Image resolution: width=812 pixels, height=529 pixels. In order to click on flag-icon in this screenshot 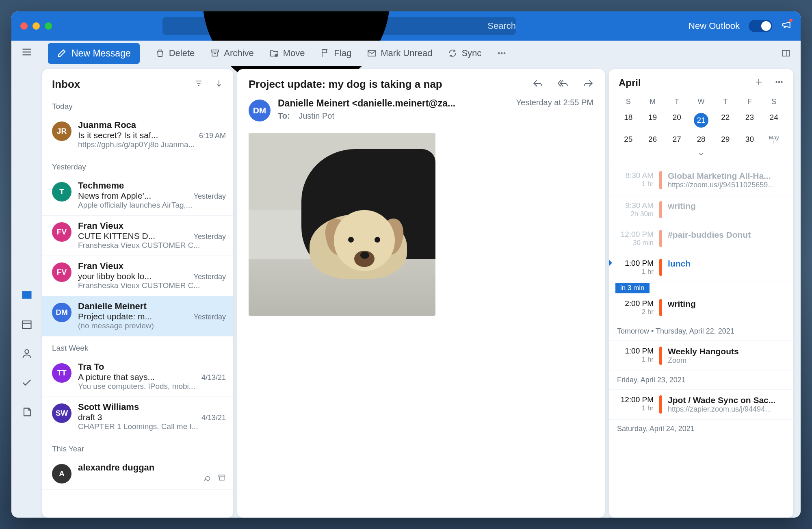, I will do `click(325, 53)`.